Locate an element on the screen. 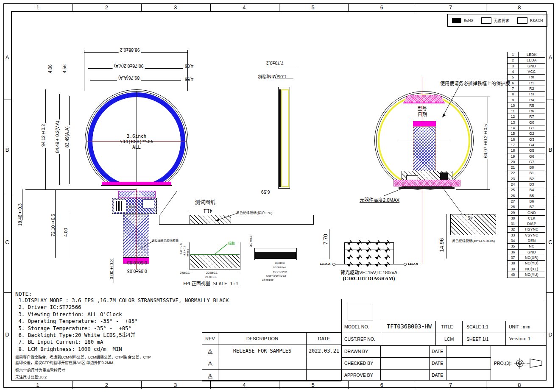 The width and height of the screenshot is (558, 392). cathode-label: LED-K is located at coordinates (413, 264).